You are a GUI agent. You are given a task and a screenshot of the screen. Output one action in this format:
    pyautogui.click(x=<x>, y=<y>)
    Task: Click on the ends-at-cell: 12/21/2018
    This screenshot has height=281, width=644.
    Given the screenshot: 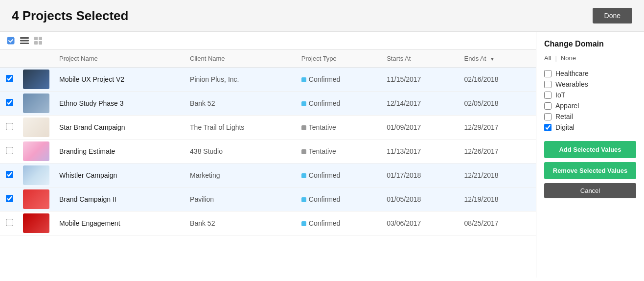 What is the action you would take?
    pyautogui.click(x=497, y=175)
    